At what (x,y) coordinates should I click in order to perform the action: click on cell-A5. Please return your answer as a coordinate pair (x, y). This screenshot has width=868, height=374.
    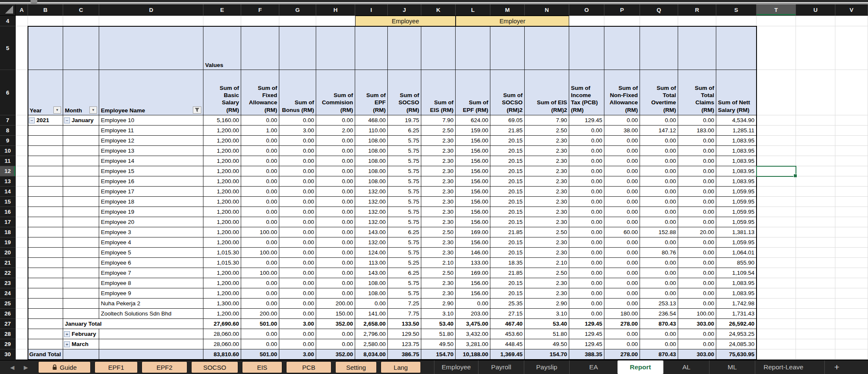
    Looking at the image, I should click on (22, 48).